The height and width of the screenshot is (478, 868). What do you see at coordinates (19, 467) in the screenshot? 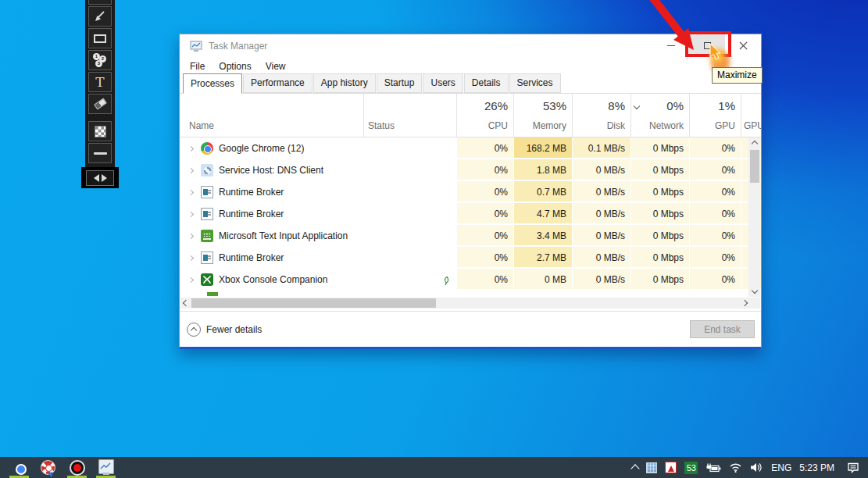
I see `taskbar-chrome-button` at bounding box center [19, 467].